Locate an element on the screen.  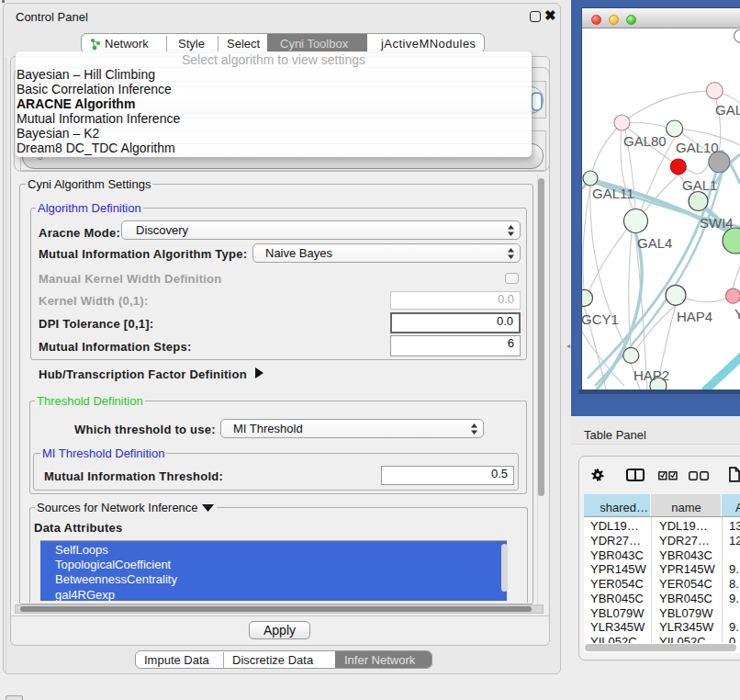
svg-text: GAL80 is located at coordinates (645, 141).